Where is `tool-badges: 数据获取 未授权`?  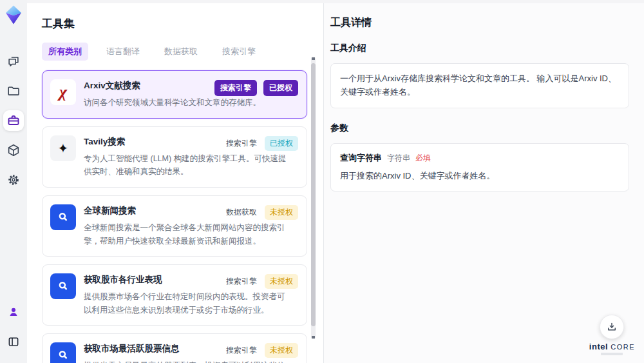 tool-badges: 数据获取 未授权 is located at coordinates (261, 213).